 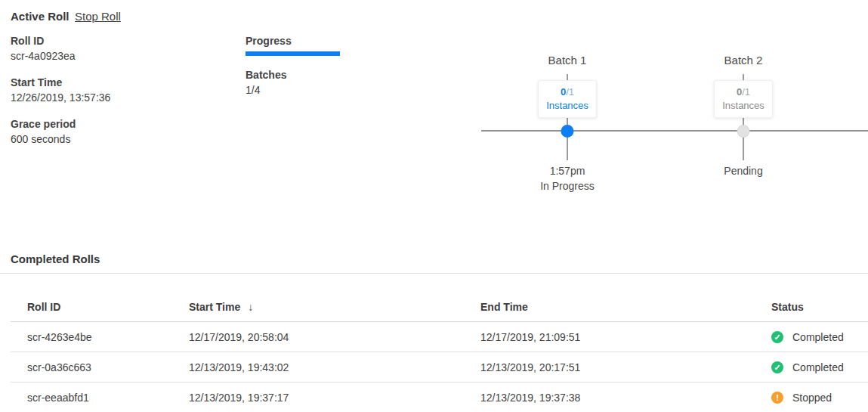 I want to click on table-header-row: Roll ID Start Time ↓ End Time Status, so click(x=440, y=307).